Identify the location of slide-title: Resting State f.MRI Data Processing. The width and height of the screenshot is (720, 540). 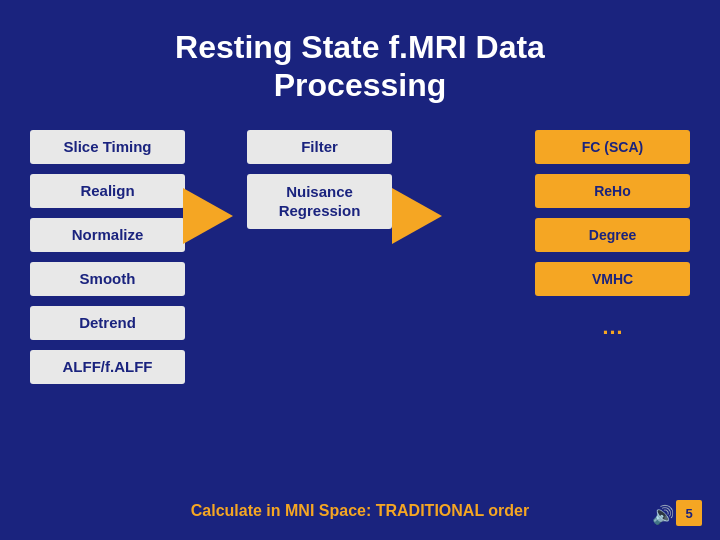
(360, 66).